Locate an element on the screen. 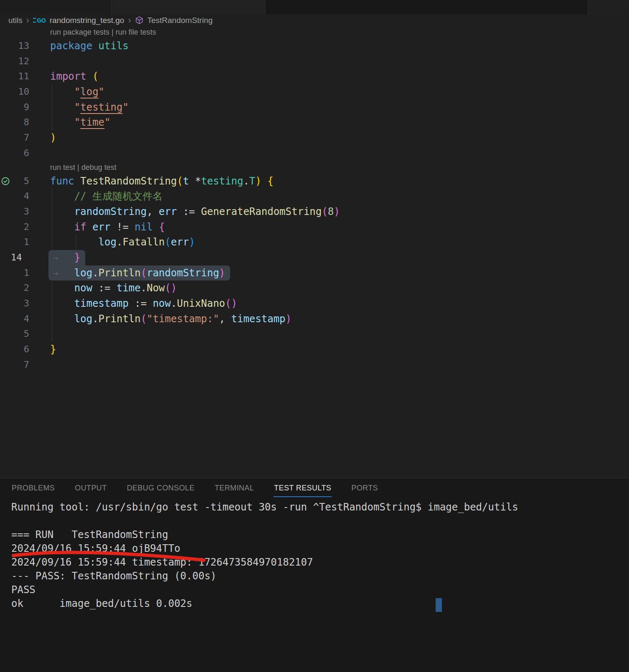 This screenshot has width=629, height=672. code-content: "log" is located at coordinates (329, 92).